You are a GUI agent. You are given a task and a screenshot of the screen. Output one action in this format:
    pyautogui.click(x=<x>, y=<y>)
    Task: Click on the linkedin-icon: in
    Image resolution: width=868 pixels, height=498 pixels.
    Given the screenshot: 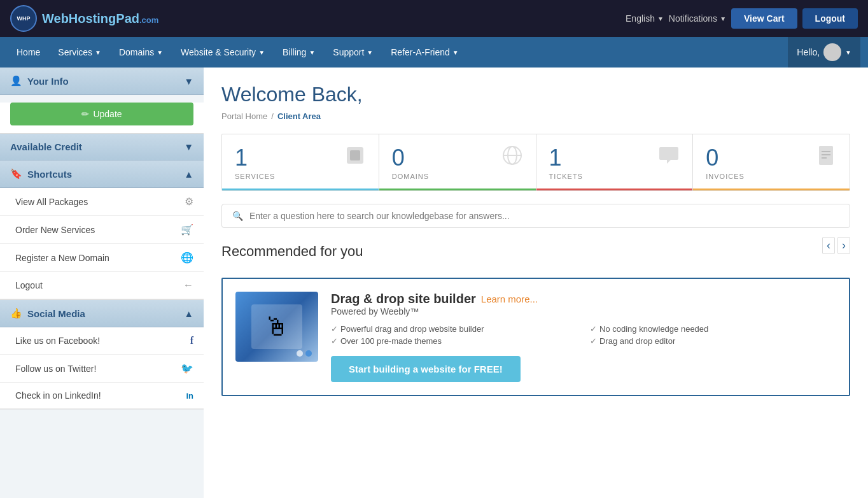 What is the action you would take?
    pyautogui.click(x=190, y=396)
    